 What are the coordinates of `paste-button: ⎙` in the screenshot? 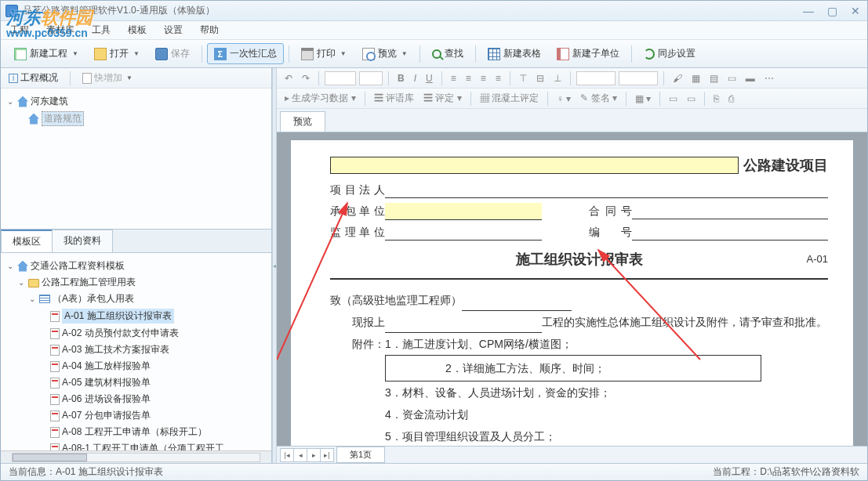 It's located at (731, 99).